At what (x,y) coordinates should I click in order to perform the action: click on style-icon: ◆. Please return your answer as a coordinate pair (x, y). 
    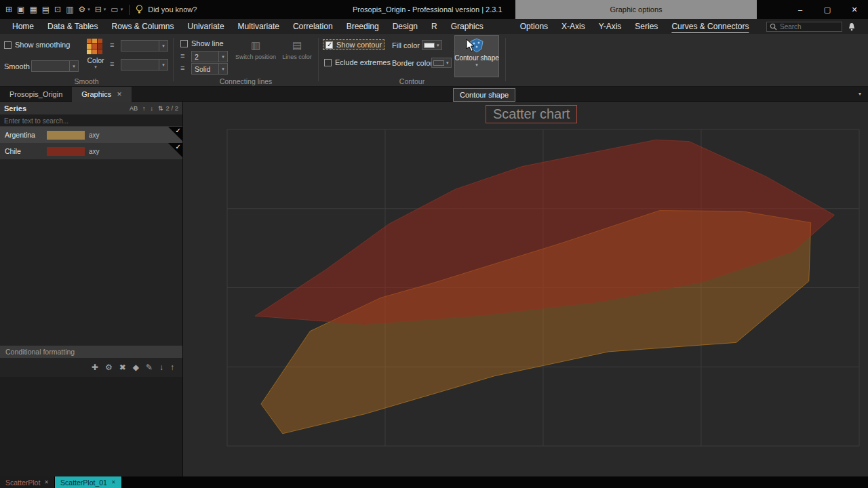
    Looking at the image, I should click on (136, 367).